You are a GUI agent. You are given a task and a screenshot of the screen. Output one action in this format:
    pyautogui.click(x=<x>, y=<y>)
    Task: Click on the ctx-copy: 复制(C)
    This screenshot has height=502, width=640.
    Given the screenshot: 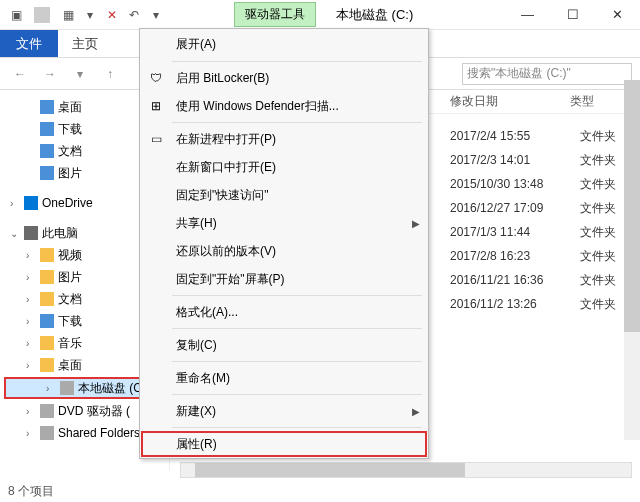 What is the action you would take?
    pyautogui.click(x=284, y=345)
    